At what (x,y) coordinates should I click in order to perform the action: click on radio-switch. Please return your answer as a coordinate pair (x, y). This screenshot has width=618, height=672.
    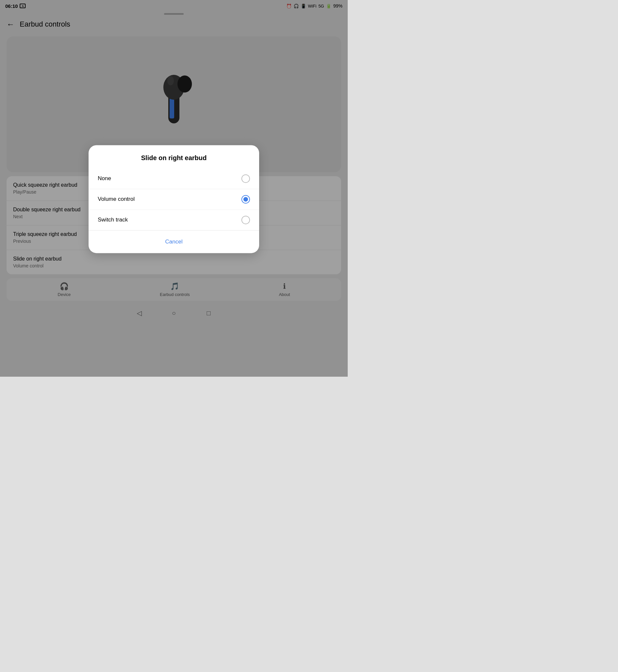
    Looking at the image, I should click on (245, 220).